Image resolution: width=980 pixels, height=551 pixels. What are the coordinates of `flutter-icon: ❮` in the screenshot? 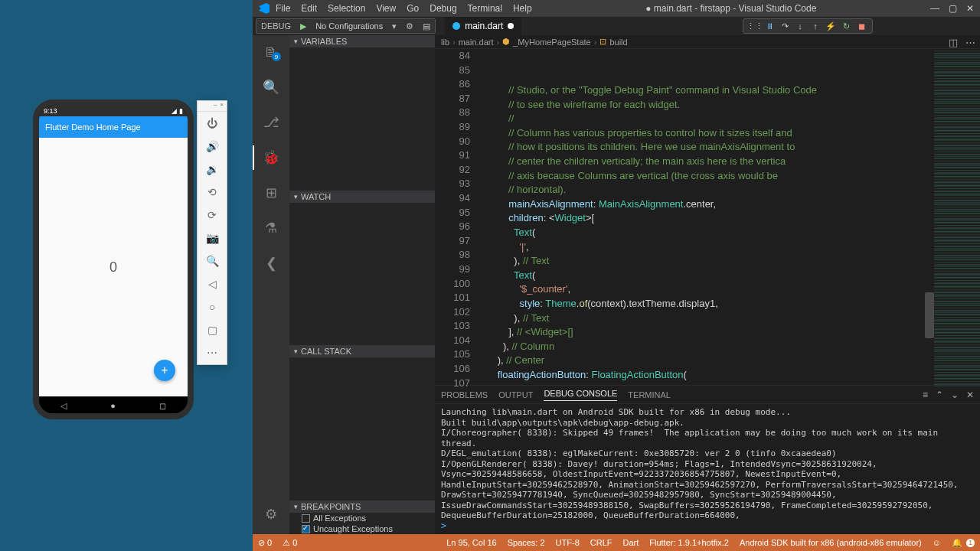 It's located at (271, 263).